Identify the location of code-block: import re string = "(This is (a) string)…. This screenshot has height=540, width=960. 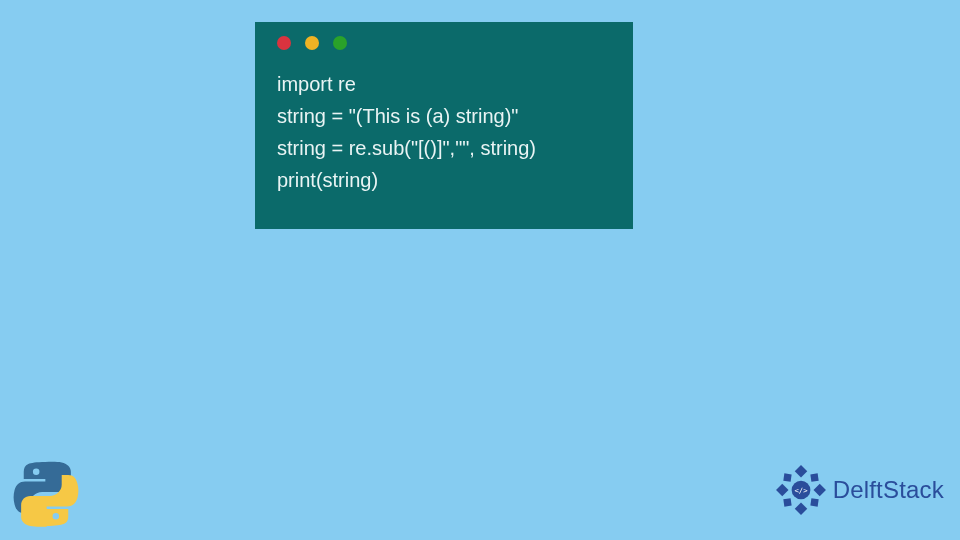
(444, 132).